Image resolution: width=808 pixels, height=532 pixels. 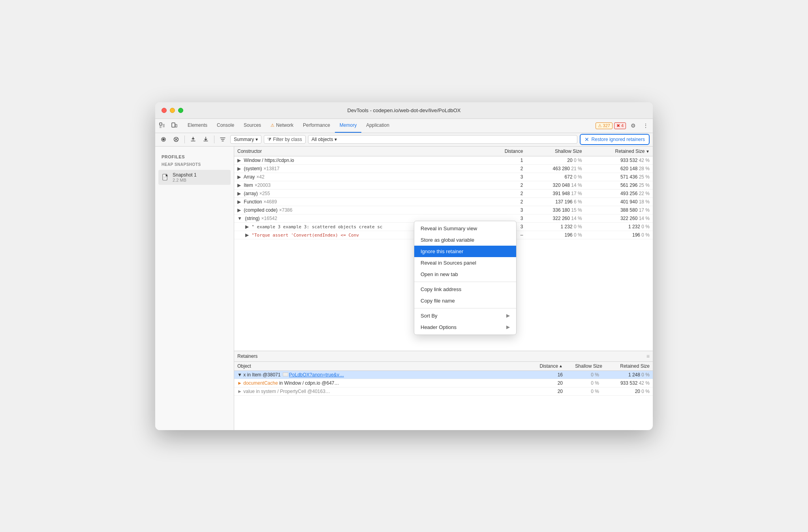 I want to click on tab-network: ⚠ Network, so click(x=282, y=126).